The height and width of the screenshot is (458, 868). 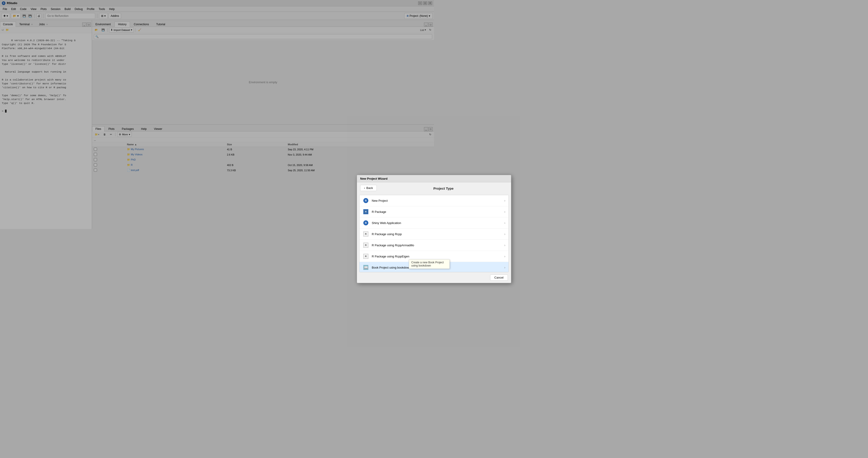 I want to click on project-item-new-project: R New Project ›, so click(x=397, y=201).